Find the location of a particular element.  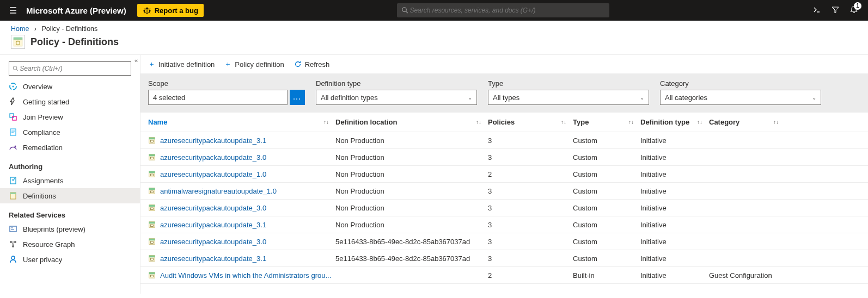

cell-location: Non Production is located at coordinates (412, 191).